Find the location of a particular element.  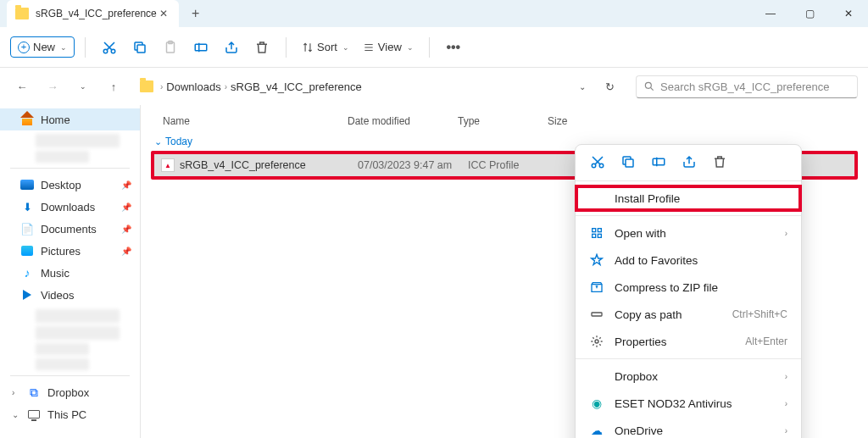

toolbar: + New ⌄ Sort ⌄ View ⌄ ••• is located at coordinates (434, 47).